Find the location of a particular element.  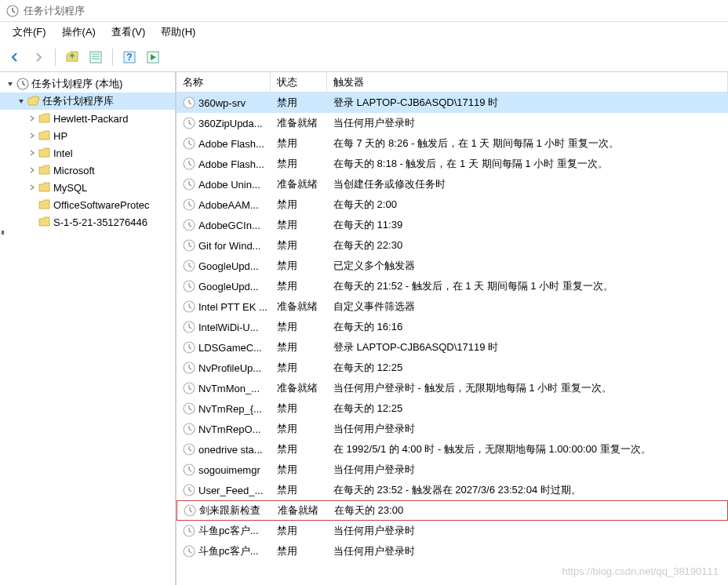

task-trigger: 在每天的 2:00 is located at coordinates (527, 205).